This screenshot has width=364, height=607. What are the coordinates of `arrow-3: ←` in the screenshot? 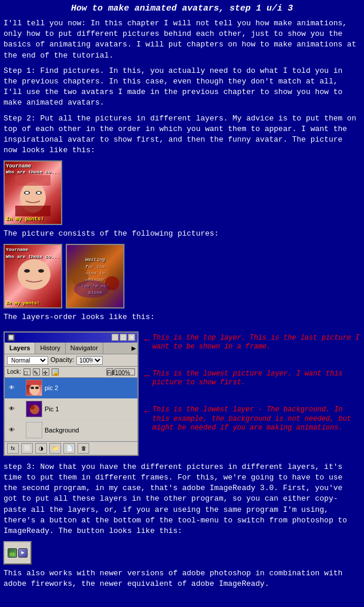 It's located at (147, 412).